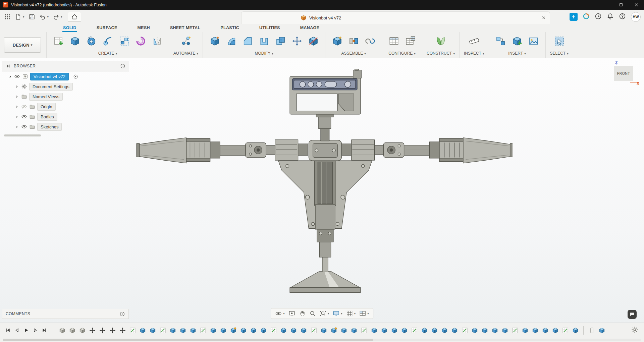 The width and height of the screenshot is (644, 342). Describe the element at coordinates (441, 41) in the screenshot. I see `tool-construction-plane-button` at that location.